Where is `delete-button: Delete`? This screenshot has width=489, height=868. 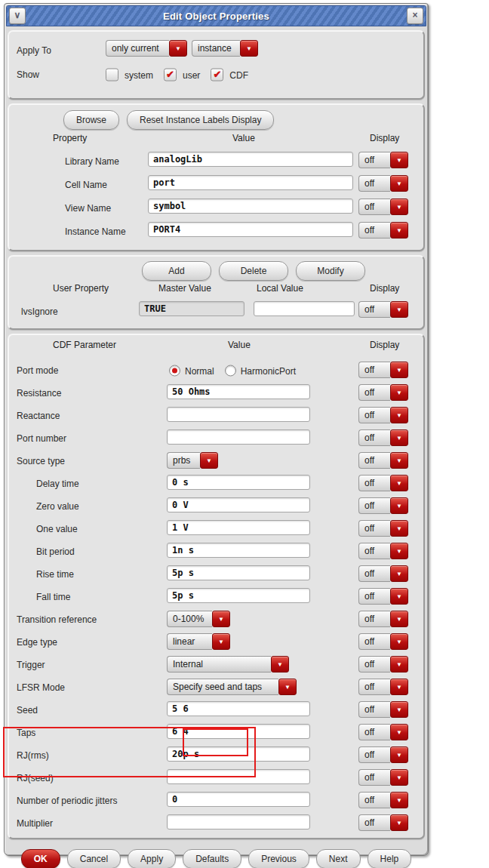
delete-button: Delete is located at coordinates (254, 271).